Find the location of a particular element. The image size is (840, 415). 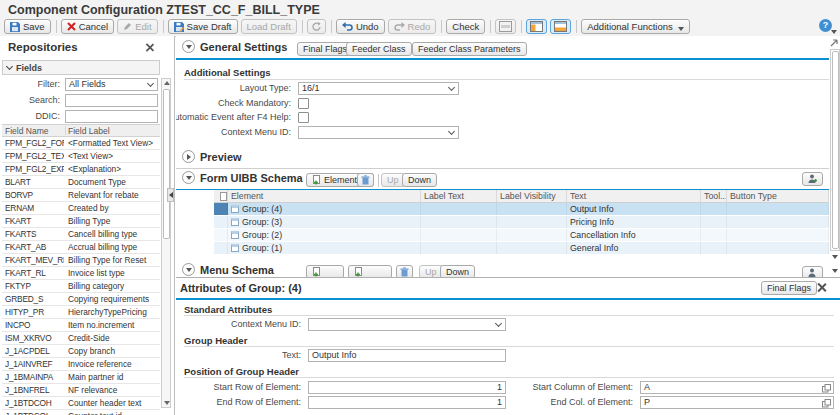

menu-button is located at coordinates (325, 271).